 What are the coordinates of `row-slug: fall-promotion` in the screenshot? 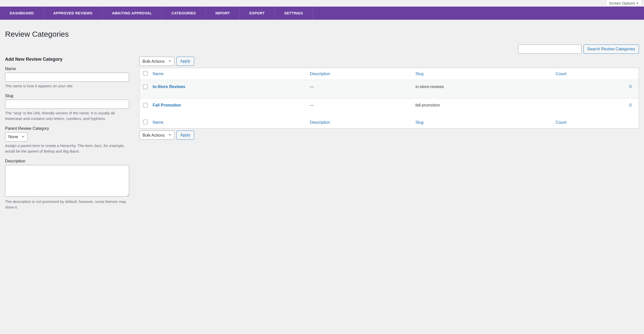 It's located at (483, 108).